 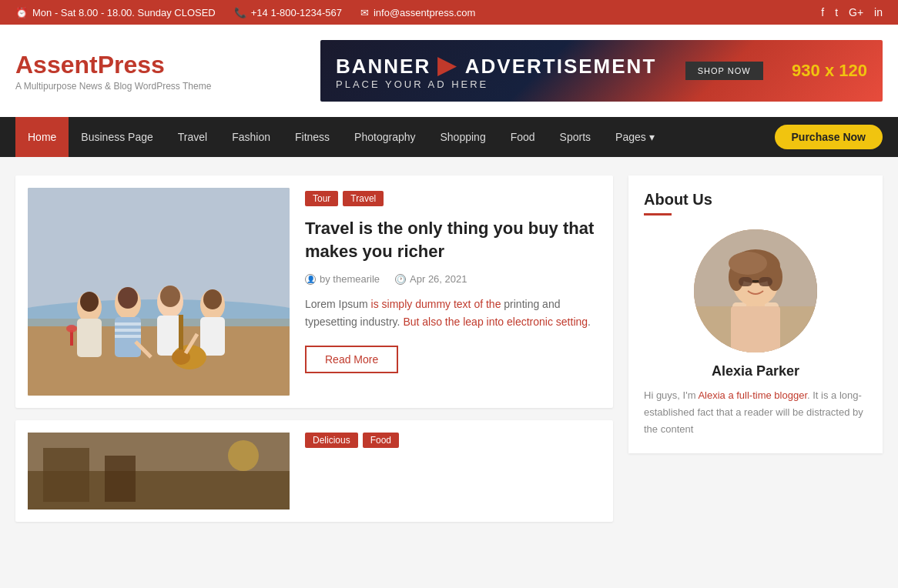 I want to click on top-bar-left: ⏰ Mon - Sat 8.00 - 18.00. Sunday CLOSED …, so click(x=245, y=12).